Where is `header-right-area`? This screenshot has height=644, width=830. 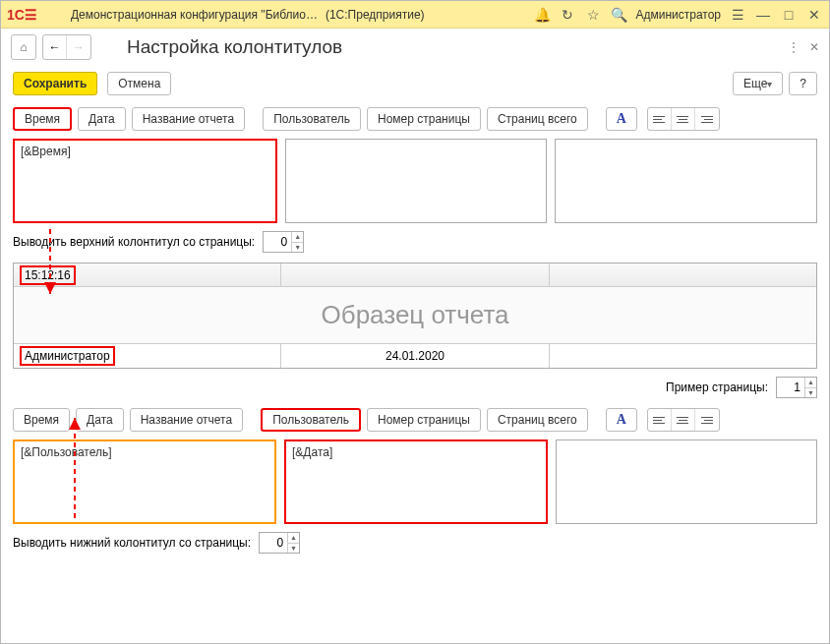 header-right-area is located at coordinates (686, 181).